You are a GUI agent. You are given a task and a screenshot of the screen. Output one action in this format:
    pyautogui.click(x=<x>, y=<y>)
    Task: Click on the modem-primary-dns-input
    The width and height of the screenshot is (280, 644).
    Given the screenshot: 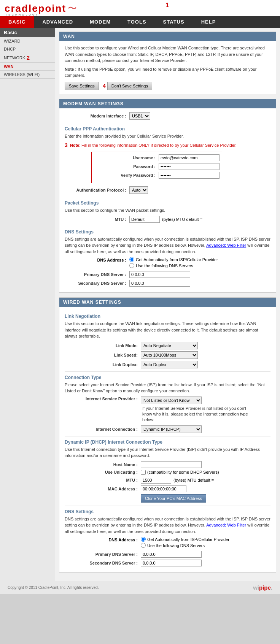 What is the action you would take?
    pyautogui.click(x=160, y=274)
    